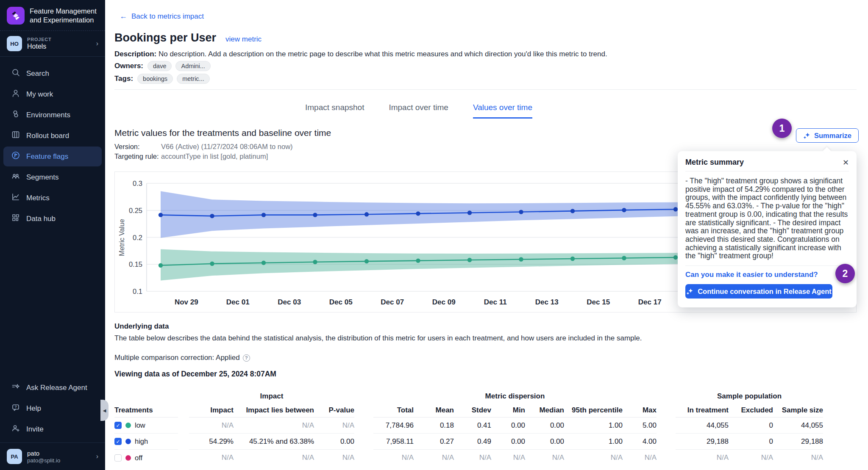  I want to click on owners-label: Owners:, so click(129, 66).